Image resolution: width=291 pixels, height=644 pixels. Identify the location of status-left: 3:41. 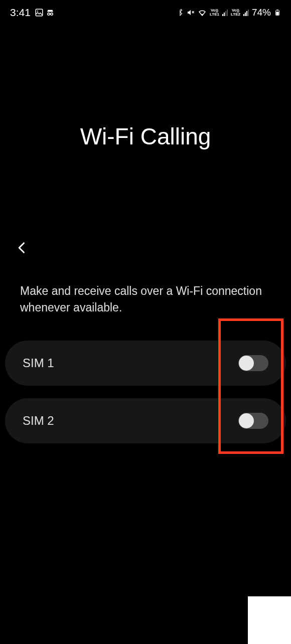
(32, 13).